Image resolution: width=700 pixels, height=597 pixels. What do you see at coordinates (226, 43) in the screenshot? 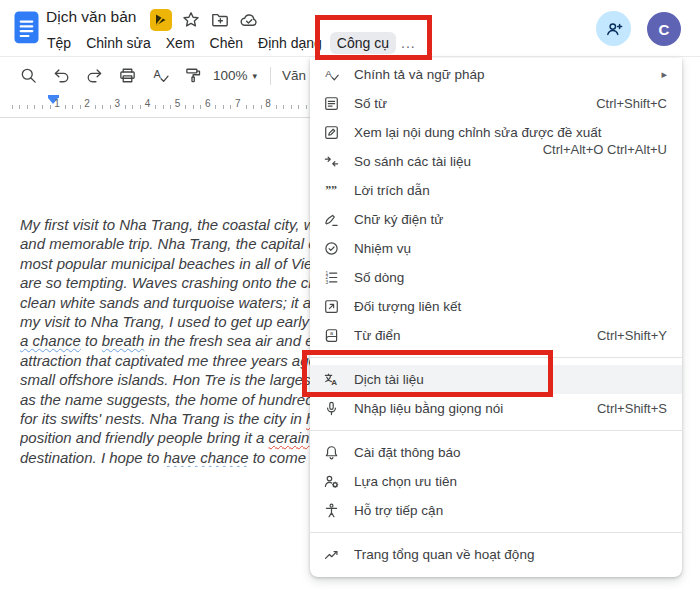
I see `menubar-item-chèn: Chèn` at bounding box center [226, 43].